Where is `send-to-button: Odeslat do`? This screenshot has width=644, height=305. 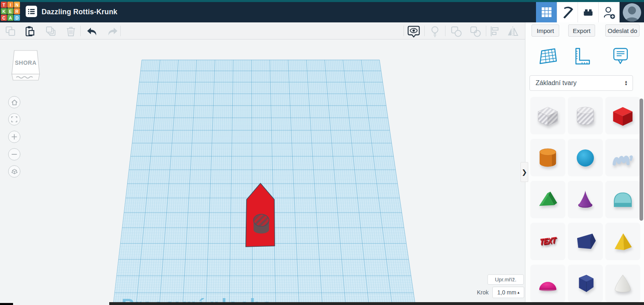
send-to-button: Odeslat do is located at coordinates (622, 31).